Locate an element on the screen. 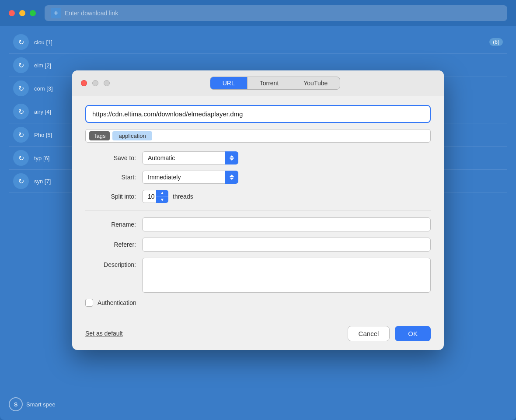 This screenshot has height=420, width=516. cancel-button: Cancel is located at coordinates (369, 333).